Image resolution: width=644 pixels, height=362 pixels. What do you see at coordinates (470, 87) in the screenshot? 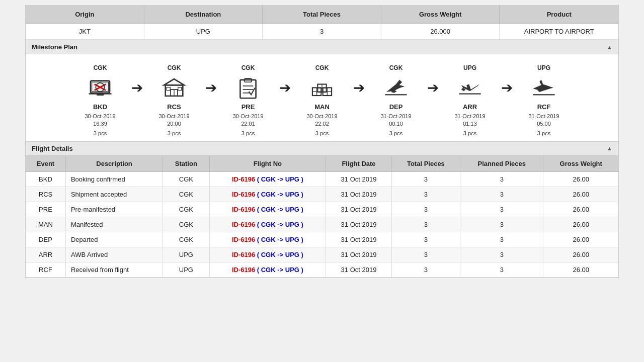
I see `arr-icon` at bounding box center [470, 87].